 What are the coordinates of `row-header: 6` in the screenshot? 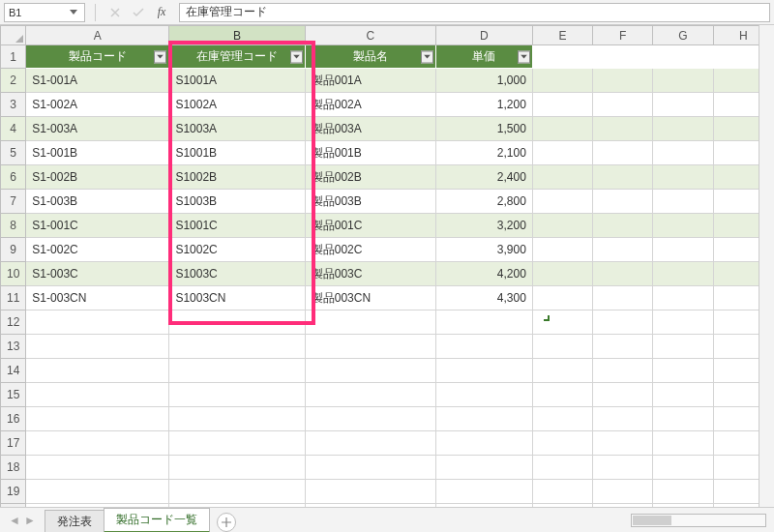 It's located at (14, 178).